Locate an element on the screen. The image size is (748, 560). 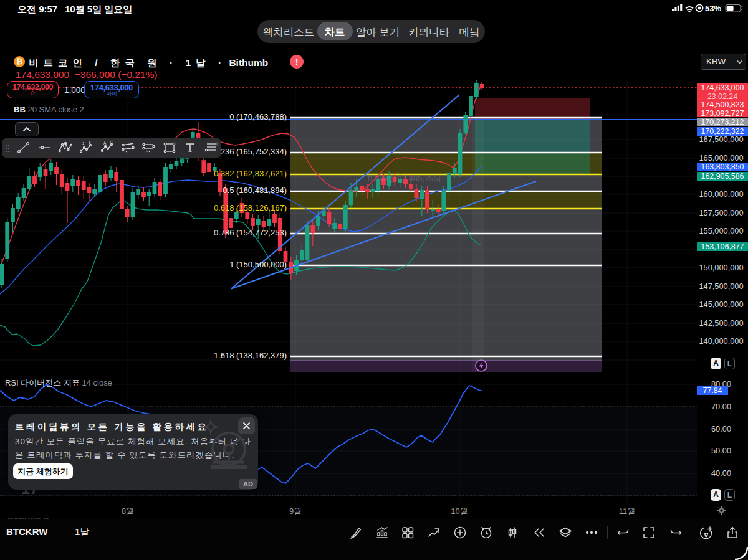
svg-text: C is located at coordinates (111, 143).